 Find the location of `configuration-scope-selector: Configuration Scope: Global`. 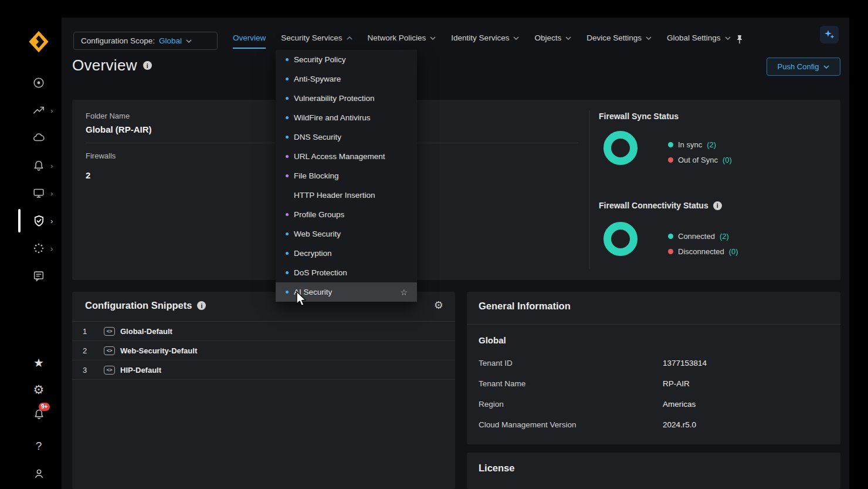

configuration-scope-selector: Configuration Scope: Global is located at coordinates (145, 41).